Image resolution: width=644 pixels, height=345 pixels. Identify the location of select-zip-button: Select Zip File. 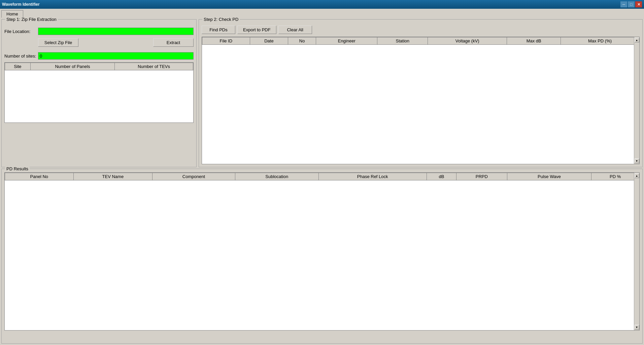
(58, 42).